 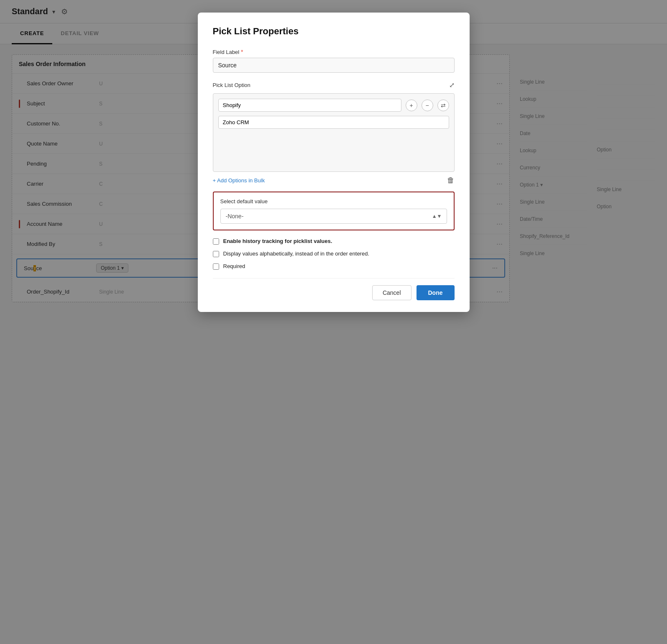 What do you see at coordinates (443, 105) in the screenshot?
I see `reorder-option-button: ⇄` at bounding box center [443, 105].